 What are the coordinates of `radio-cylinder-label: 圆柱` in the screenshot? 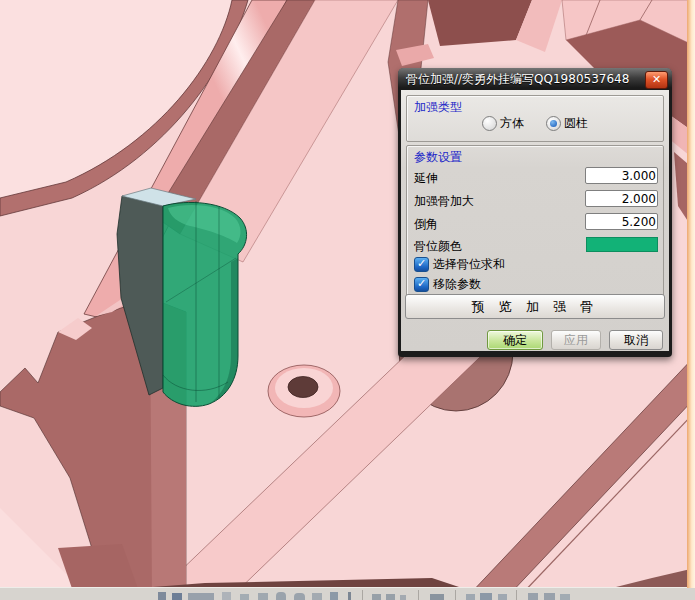 It's located at (576, 124).